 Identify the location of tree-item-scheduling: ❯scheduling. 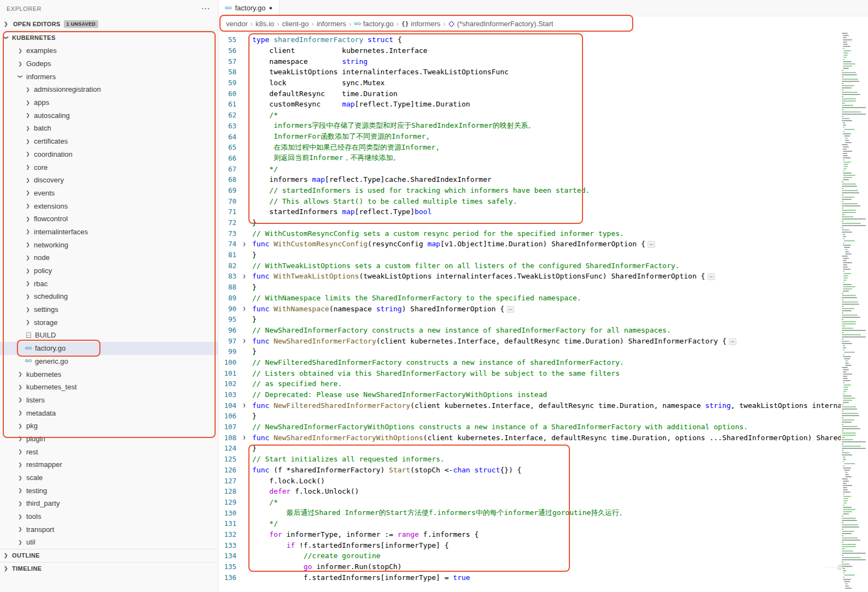
(109, 297).